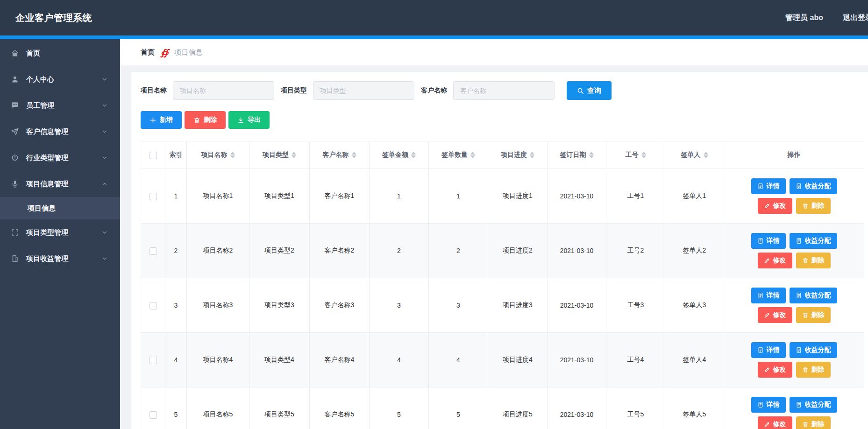 The image size is (868, 429). What do you see at coordinates (60, 105) in the screenshot?
I see `sidebar-item-3: 员工管理` at bounding box center [60, 105].